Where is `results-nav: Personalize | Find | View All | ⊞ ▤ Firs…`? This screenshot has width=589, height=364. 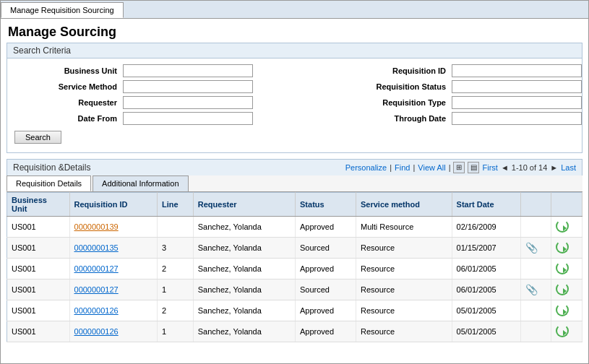
results-nav: Personalize | Find | View All | ⊞ ▤ Firs… is located at coordinates (461, 168).